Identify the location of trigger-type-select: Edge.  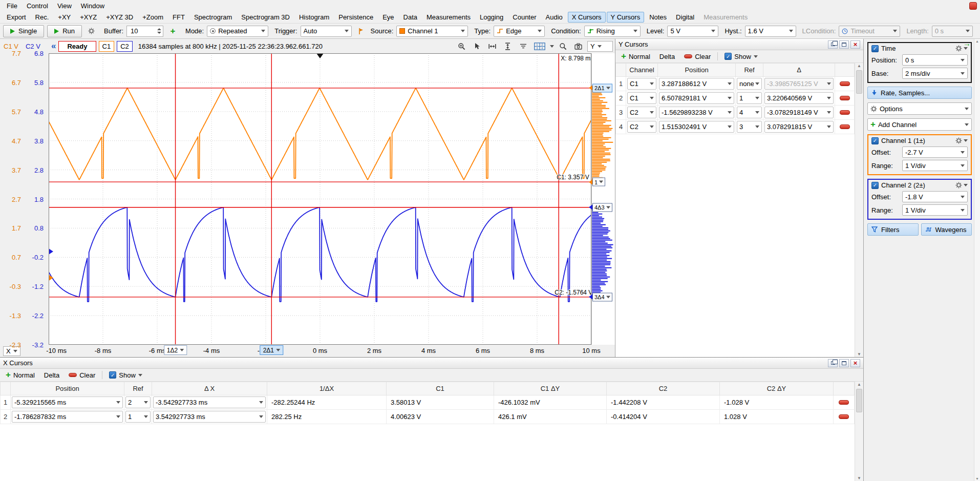
(519, 31).